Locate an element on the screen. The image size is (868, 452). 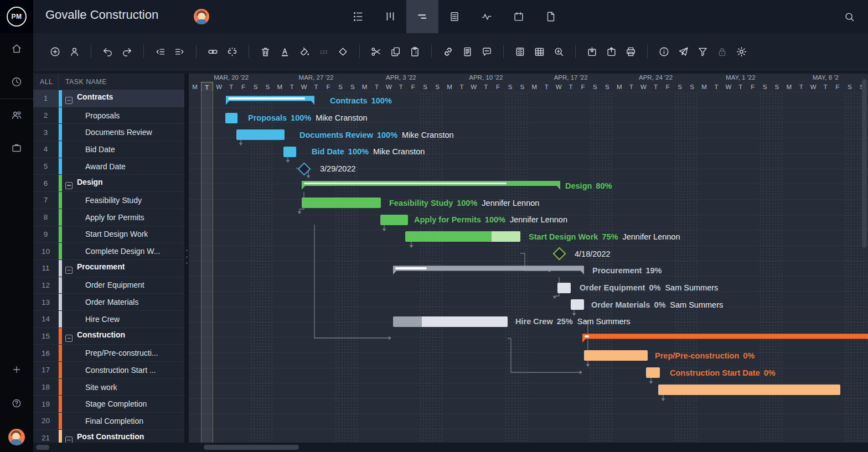
undo-button is located at coordinates (107, 51).